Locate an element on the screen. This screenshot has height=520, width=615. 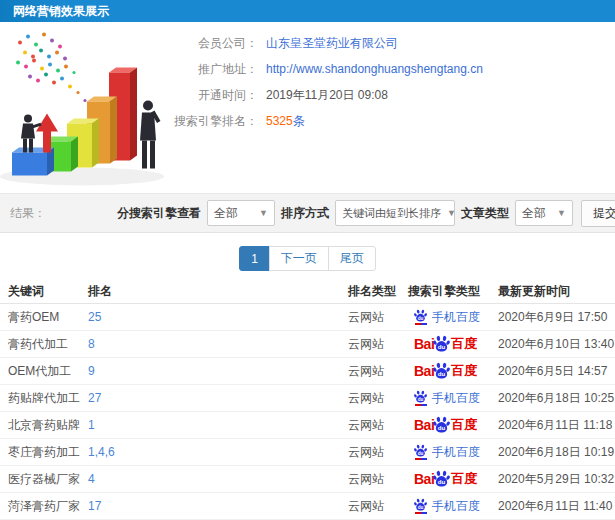
info-value: http://www.shandonghuangshengtang.cn is located at coordinates (374, 69).